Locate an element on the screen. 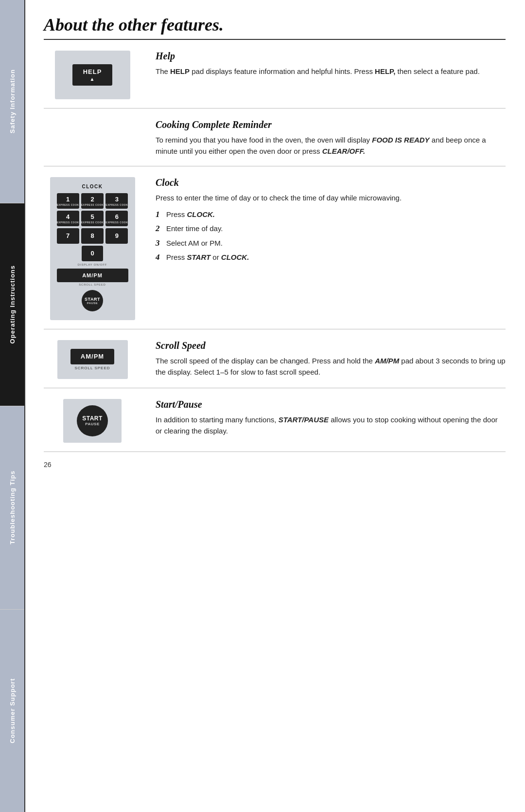  page-number: 26 is located at coordinates (275, 465).